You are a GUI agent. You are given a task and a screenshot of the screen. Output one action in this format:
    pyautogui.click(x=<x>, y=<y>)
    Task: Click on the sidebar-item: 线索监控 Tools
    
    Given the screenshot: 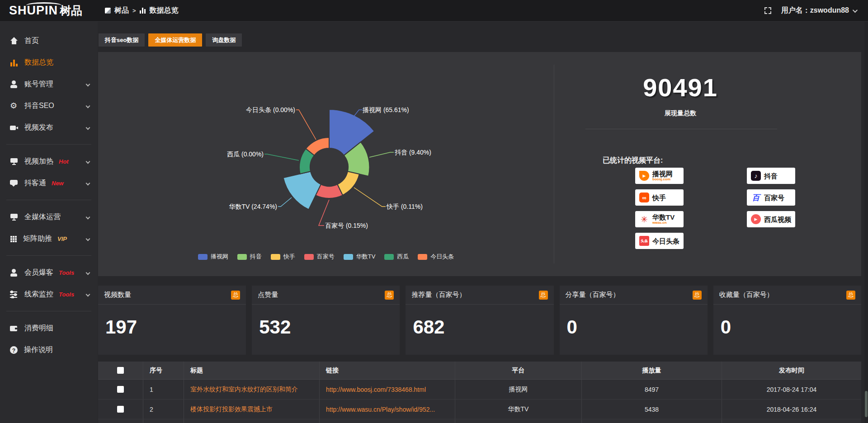 What is the action you would take?
    pyautogui.click(x=49, y=294)
    